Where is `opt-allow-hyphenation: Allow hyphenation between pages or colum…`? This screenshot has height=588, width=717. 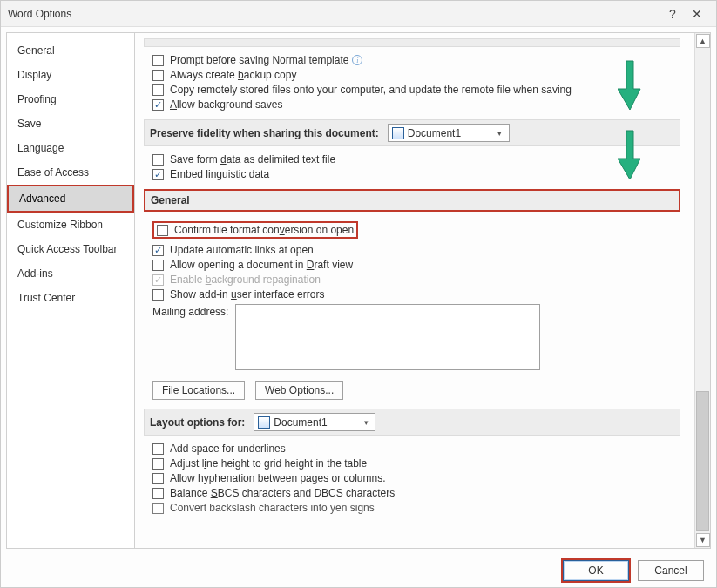
opt-allow-hyphenation: Allow hyphenation between pages or colum… is located at coordinates (416, 478).